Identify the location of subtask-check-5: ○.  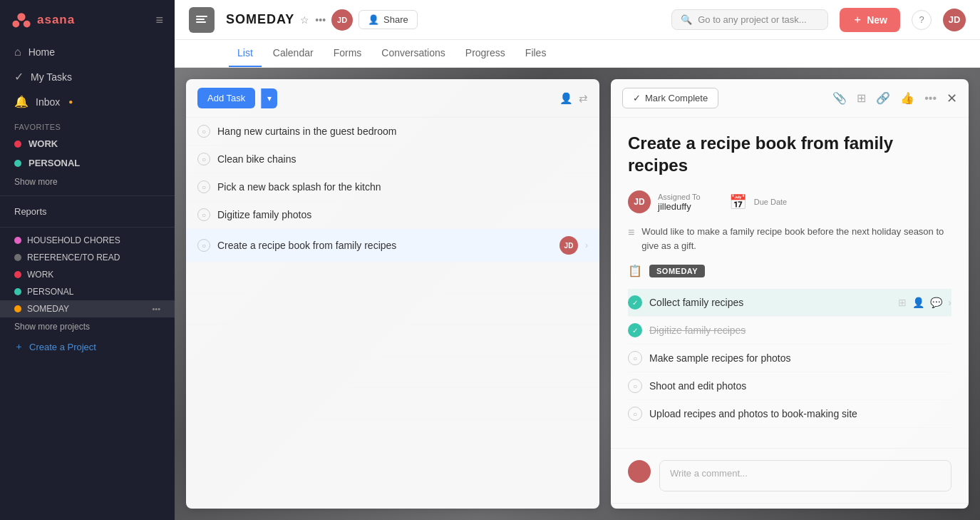
(635, 414).